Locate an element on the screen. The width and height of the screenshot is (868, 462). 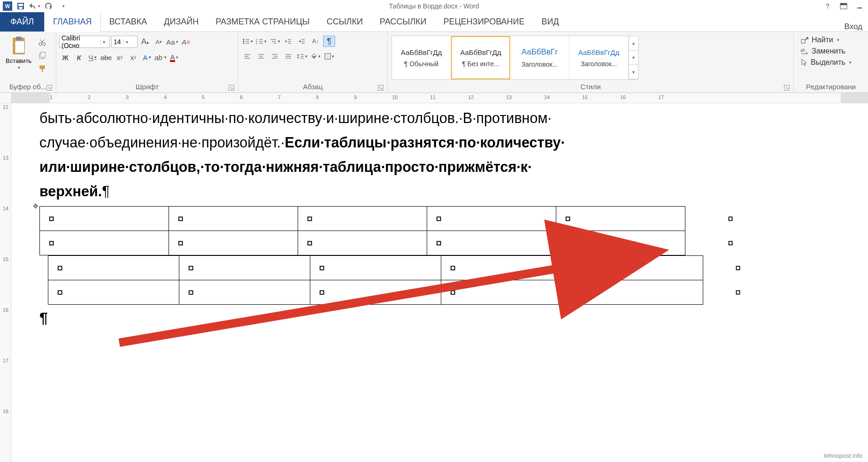
copy-icon is located at coordinates (42, 55).